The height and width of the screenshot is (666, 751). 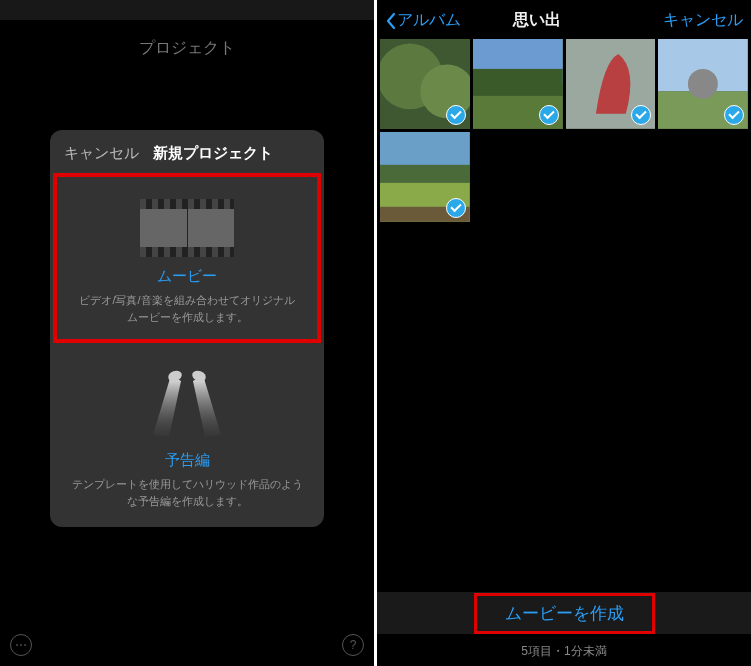 I want to click on movie-option-desc: ビデオ/写真/音楽を組み合わせてオリジナルムービーを作成します。, so click(x=187, y=308).